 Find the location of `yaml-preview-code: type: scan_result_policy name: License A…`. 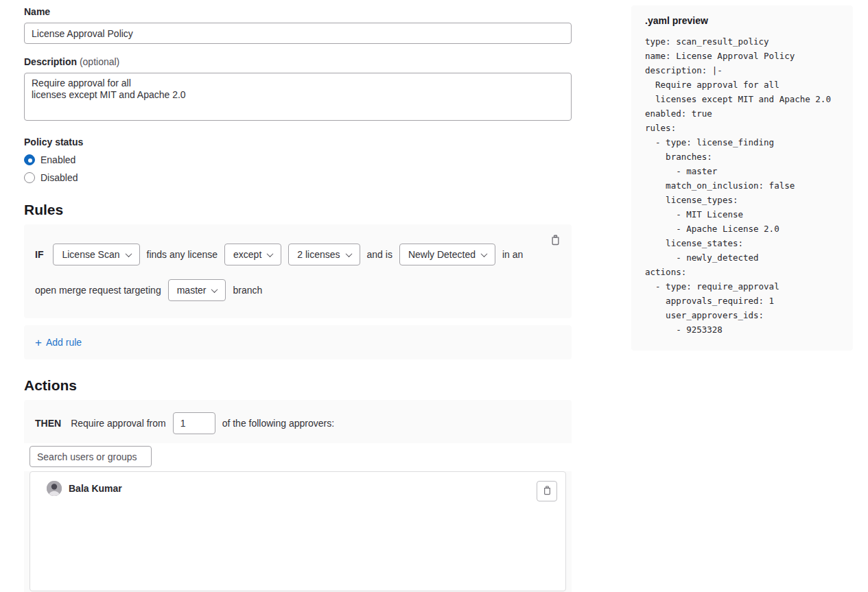

yaml-preview-code: type: scan_result_policy name: License A… is located at coordinates (742, 185).